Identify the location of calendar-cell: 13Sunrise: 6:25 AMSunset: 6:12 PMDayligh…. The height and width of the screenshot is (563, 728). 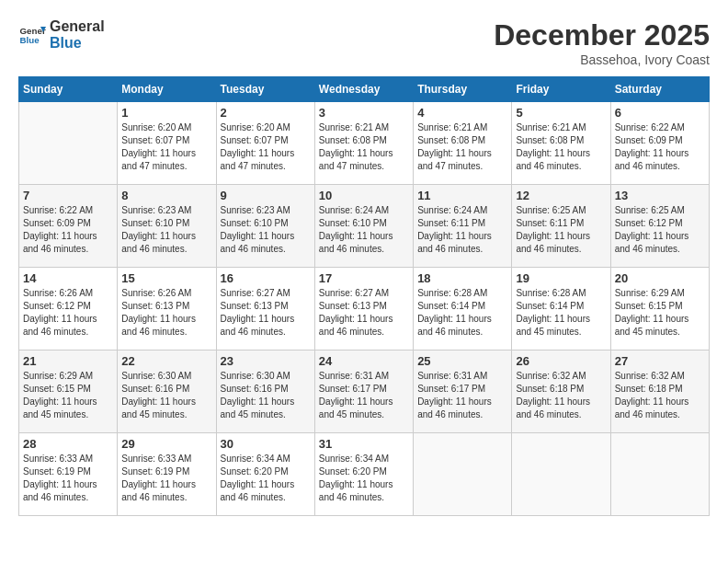
(660, 226).